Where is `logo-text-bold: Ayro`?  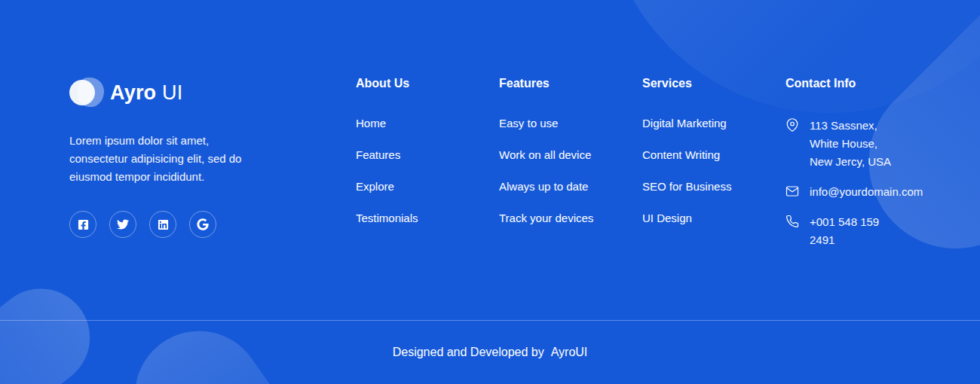
logo-text-bold: Ayro is located at coordinates (133, 93).